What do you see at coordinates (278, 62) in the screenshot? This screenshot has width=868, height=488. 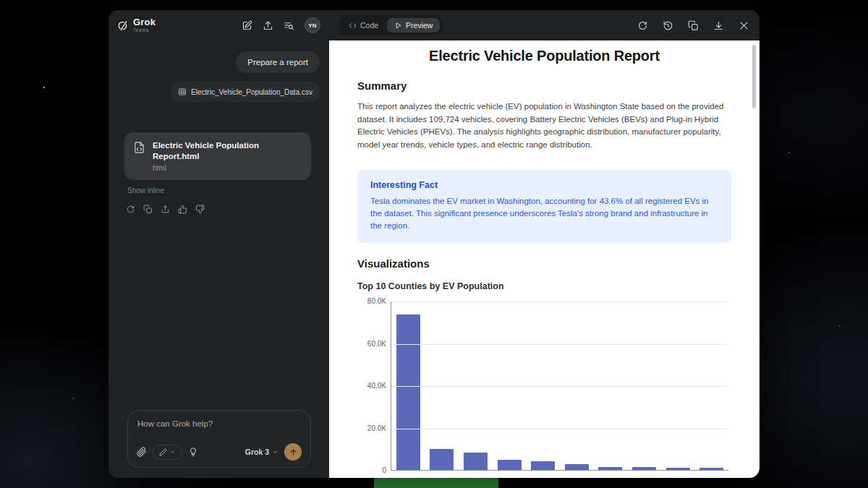 I see `user-message: Prepare a report` at bounding box center [278, 62].